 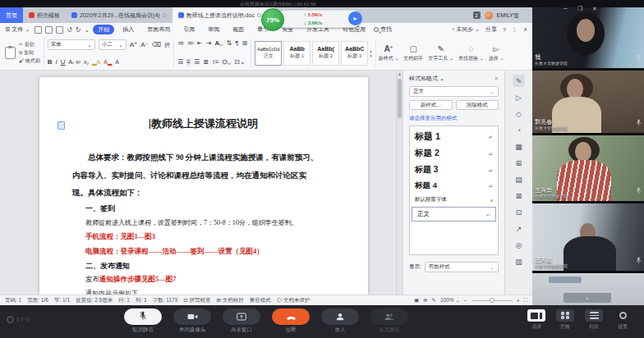 What do you see at coordinates (230, 300) in the screenshot?
I see `proofread-button: ⊞ 文档校对` at bounding box center [230, 300].